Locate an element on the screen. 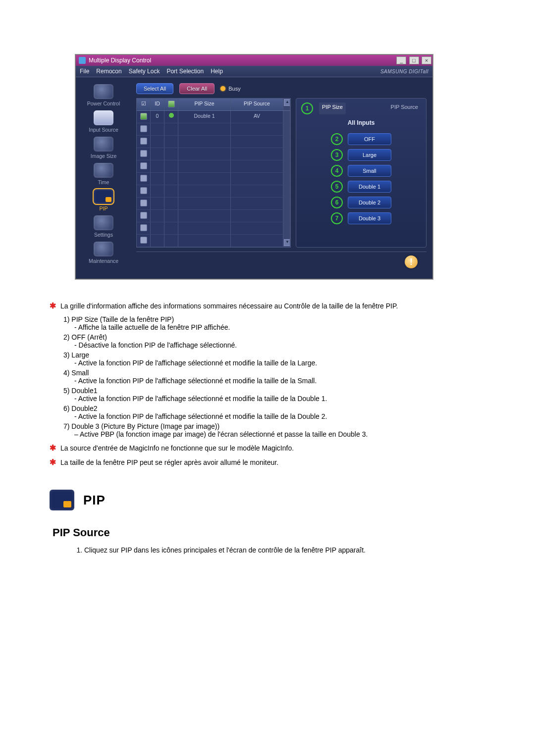 This screenshot has height=756, width=535. item-num: 1) is located at coordinates (66, 319).